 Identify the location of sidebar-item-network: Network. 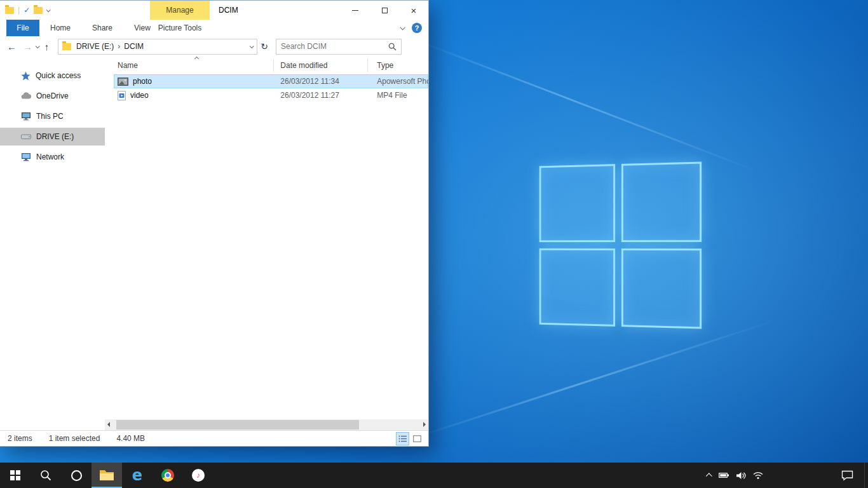
(52, 157).